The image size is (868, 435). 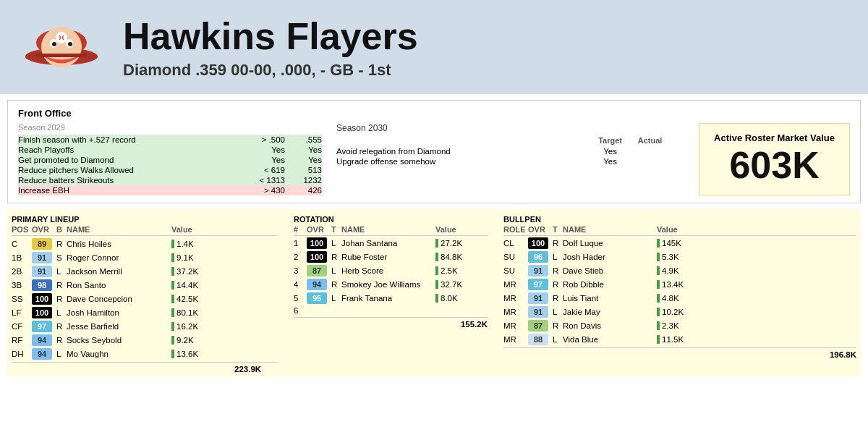 What do you see at coordinates (145, 298) in the screenshot?
I see `table-row: SS 100 R Dave Concepcion 42.5K` at bounding box center [145, 298].